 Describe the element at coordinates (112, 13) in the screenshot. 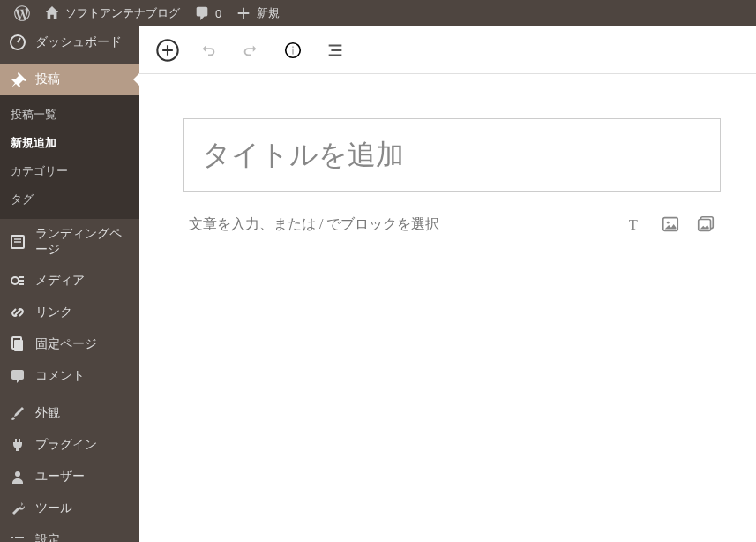

I see `site-link: ソフトアンテナブログ` at that location.